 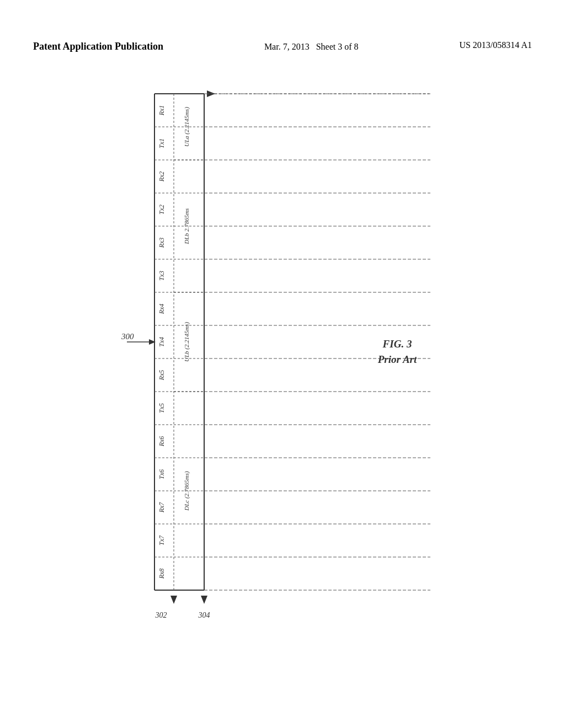 I want to click on svg-text: Rx2, so click(x=162, y=177).